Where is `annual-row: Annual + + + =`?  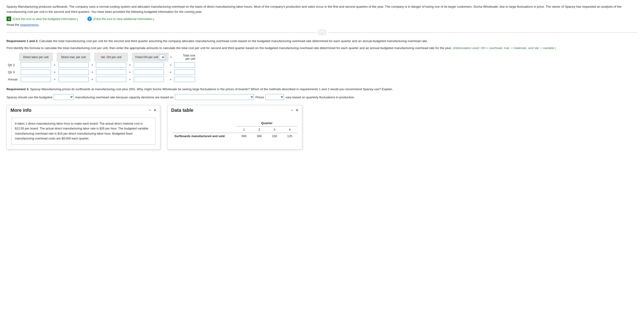 annual-row: Annual + + + = is located at coordinates (102, 79).